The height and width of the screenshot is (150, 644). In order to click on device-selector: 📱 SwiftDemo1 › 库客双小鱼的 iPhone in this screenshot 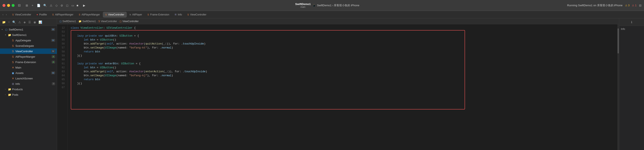, I will do `click(336, 6)`.